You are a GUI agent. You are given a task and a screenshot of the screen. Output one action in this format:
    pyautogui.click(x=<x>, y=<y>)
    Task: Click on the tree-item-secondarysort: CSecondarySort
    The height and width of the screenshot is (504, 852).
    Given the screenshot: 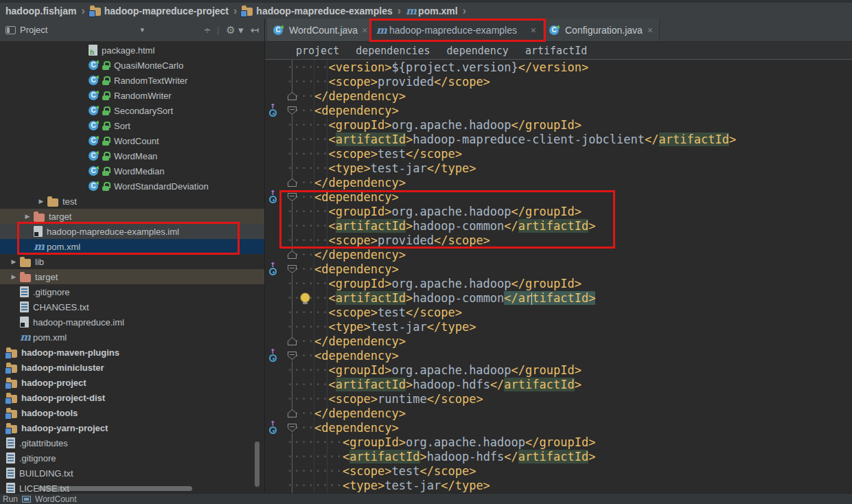 What is the action you would take?
    pyautogui.click(x=132, y=111)
    